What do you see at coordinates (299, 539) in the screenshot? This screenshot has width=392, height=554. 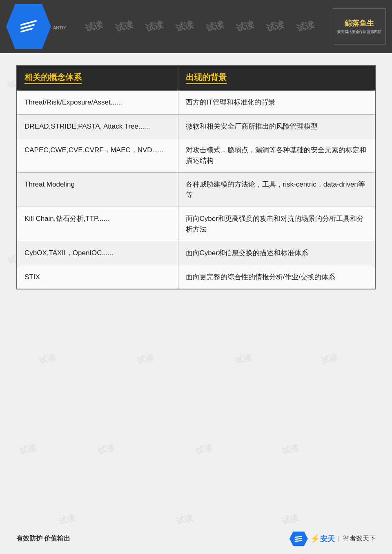 I see `footer-logo-icon` at bounding box center [299, 539].